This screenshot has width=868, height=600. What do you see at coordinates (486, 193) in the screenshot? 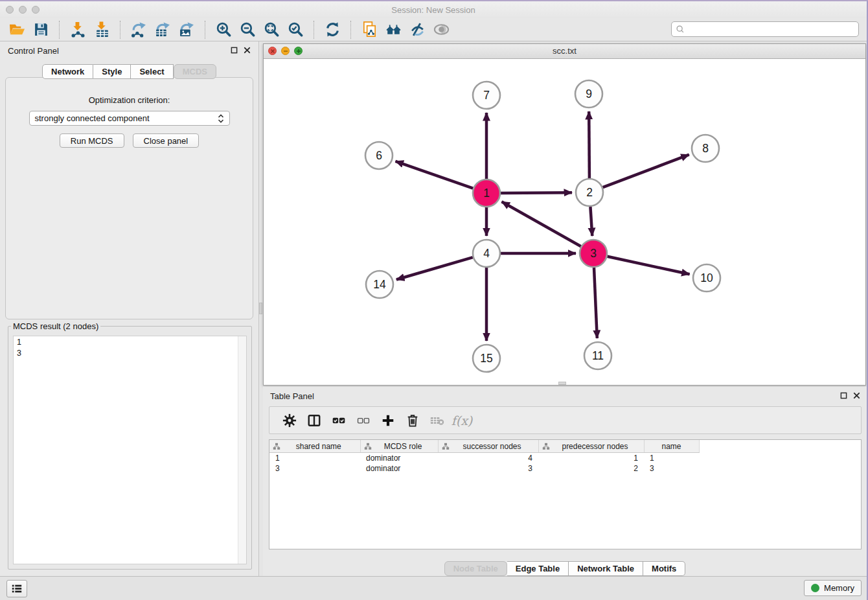
I see `network-node-1: 1` at bounding box center [486, 193].